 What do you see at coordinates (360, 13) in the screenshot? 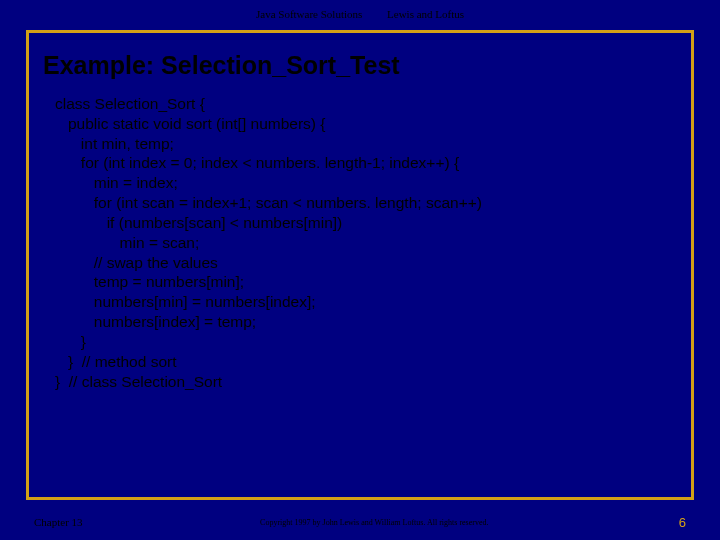
I see `slide-header: Java Software Solutions Lewis and Loftus` at bounding box center [360, 13].